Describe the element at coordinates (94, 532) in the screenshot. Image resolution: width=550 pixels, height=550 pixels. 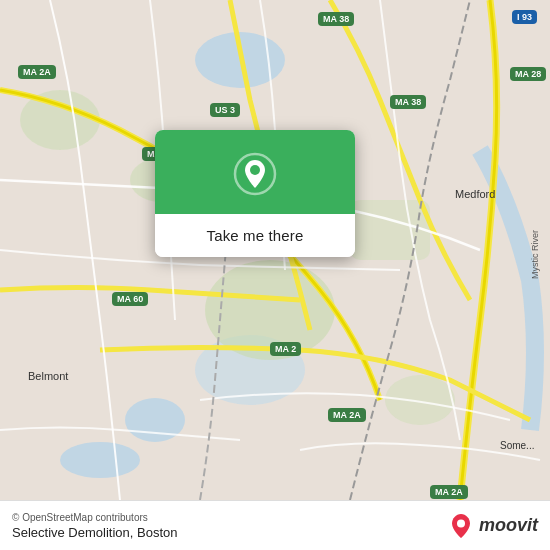
I see `location-label: Selective Demolition, Boston` at that location.